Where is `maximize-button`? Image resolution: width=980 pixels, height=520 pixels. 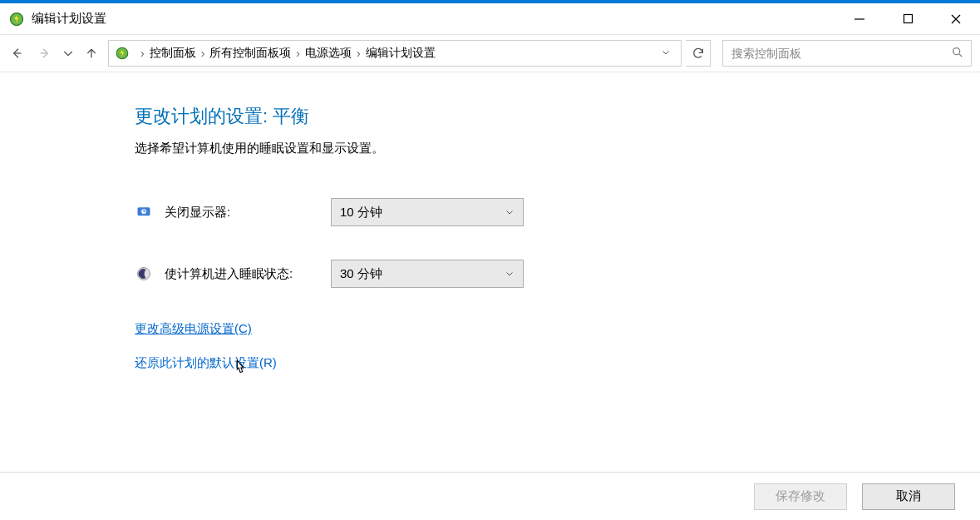
maximize-button is located at coordinates (908, 18).